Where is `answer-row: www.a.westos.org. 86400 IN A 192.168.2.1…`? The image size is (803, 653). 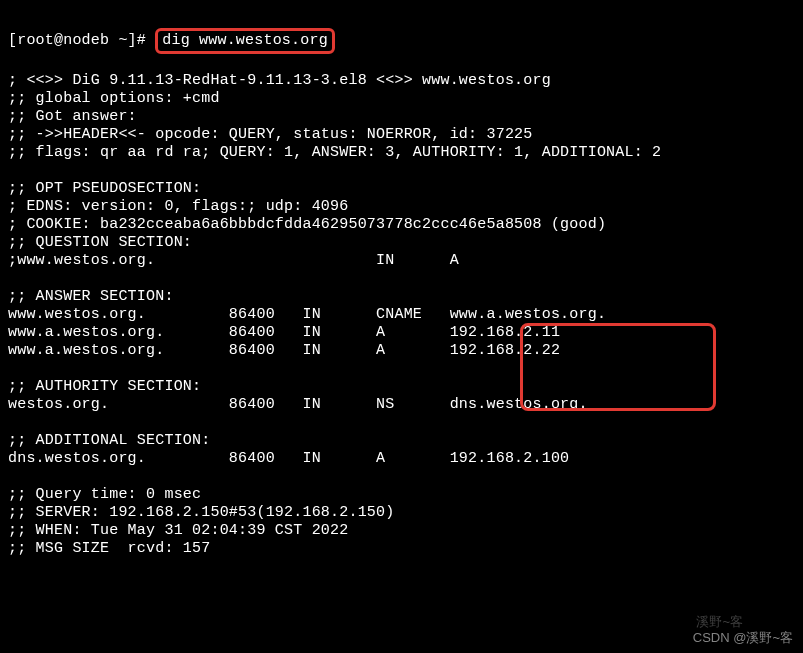 answer-row: www.a.westos.org. 86400 IN A 192.168.2.1… is located at coordinates (284, 332).